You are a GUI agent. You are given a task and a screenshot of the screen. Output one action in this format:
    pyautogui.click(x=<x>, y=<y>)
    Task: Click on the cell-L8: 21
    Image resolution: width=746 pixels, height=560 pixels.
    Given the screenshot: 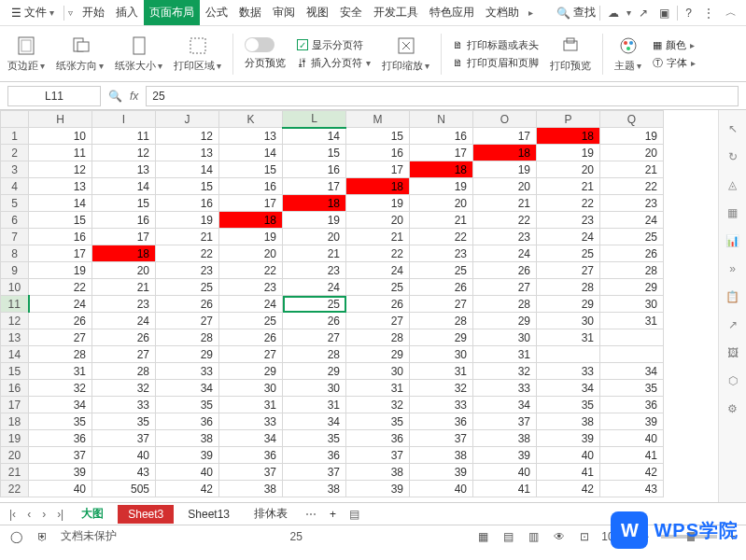 What is the action you would take?
    pyautogui.click(x=315, y=254)
    